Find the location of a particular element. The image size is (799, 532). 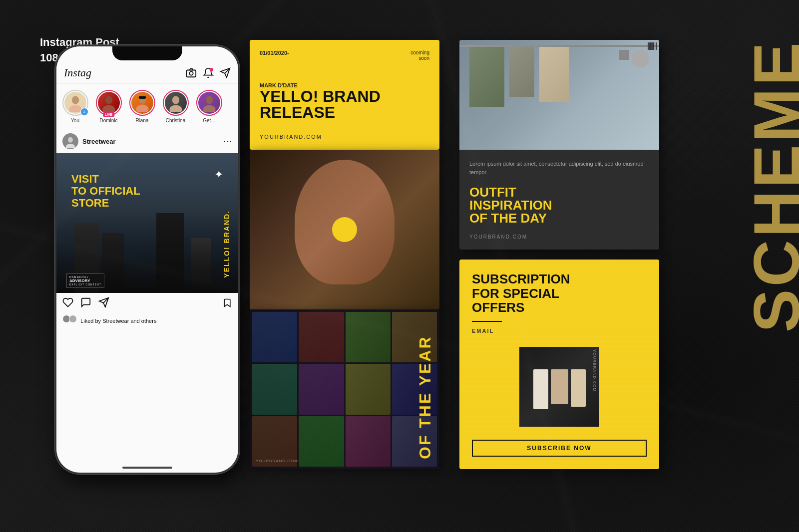

card1-title-line2: RELEASE is located at coordinates (345, 112).